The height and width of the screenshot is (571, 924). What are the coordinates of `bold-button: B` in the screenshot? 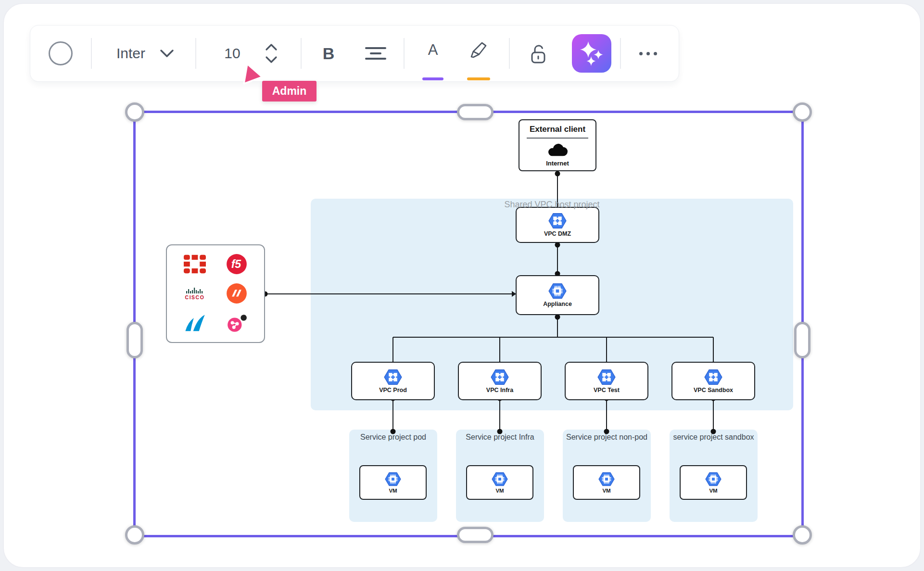 It's located at (329, 53).